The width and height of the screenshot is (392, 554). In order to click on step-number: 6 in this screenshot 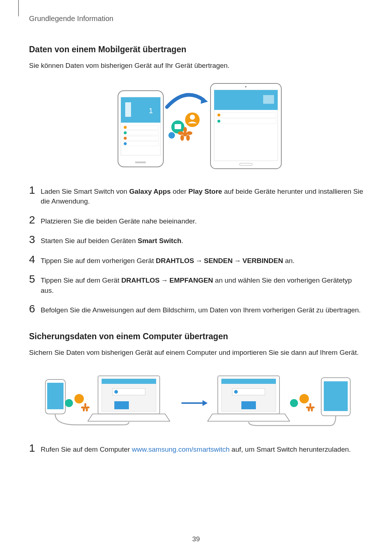, I will do `click(35, 309)`.